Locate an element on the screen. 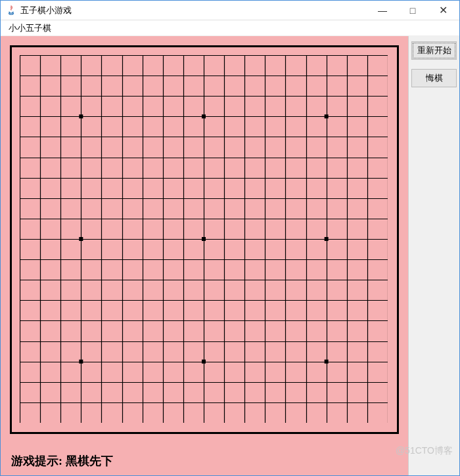  restart-button: 重新开始 is located at coordinates (434, 51).